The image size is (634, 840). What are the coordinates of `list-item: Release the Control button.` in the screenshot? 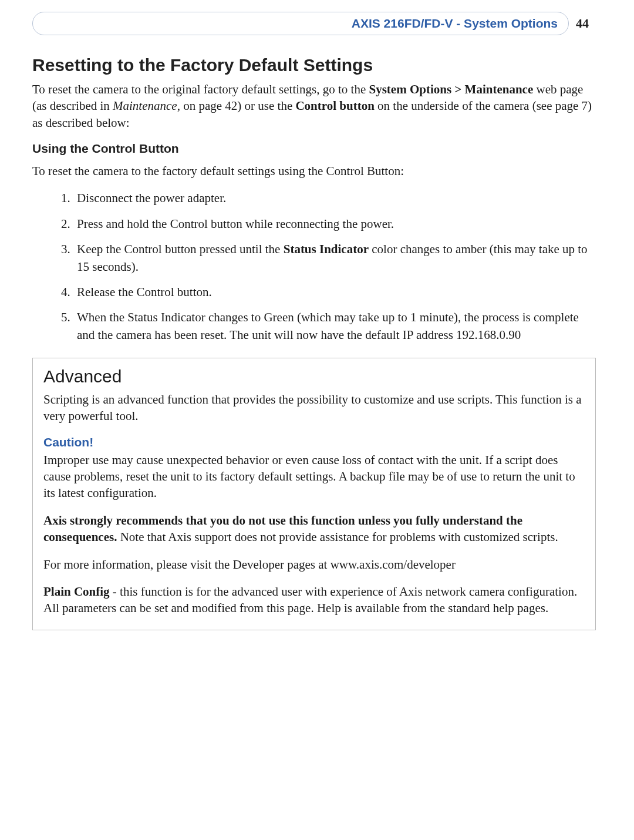 It's located at (335, 293).